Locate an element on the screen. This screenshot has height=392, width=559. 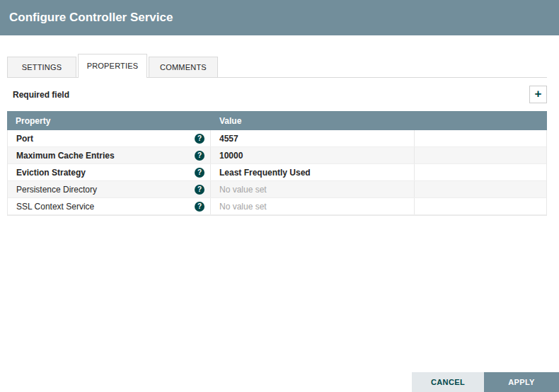
dialog-header: Configure Controller Service is located at coordinates (280, 18).